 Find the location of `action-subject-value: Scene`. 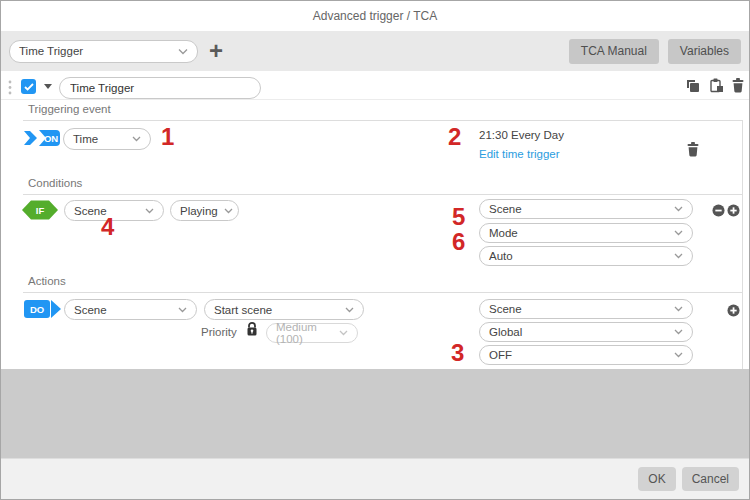

action-subject-value: Scene is located at coordinates (90, 310).